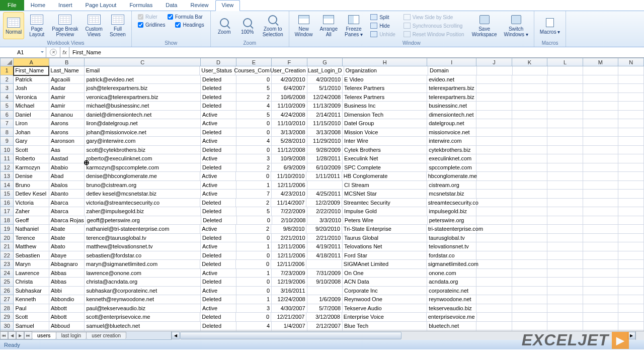 This screenshot has height=362, width=644. I want to click on cell: Abboud, so click(67, 326).